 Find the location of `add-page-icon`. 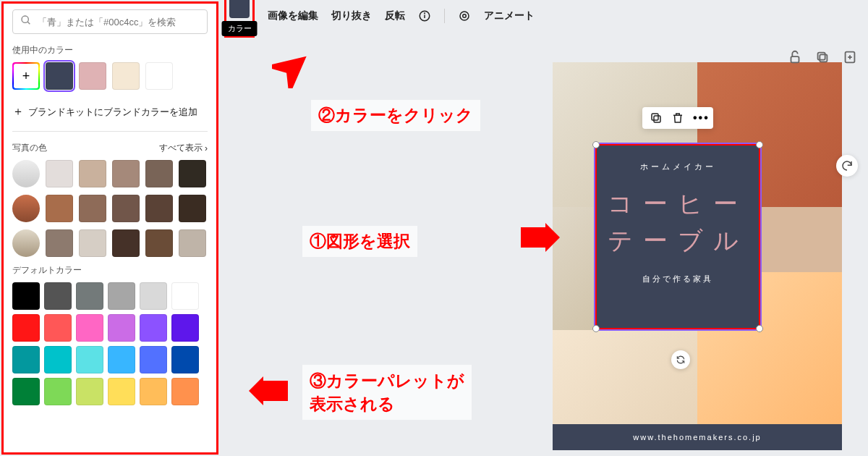

add-page-icon is located at coordinates (850, 57).